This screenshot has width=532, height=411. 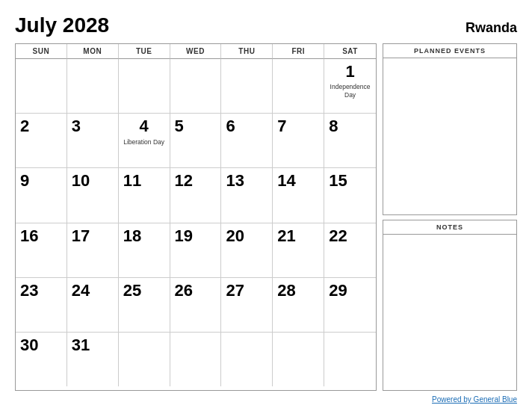 I want to click on day-number: 4, so click(x=144, y=126).